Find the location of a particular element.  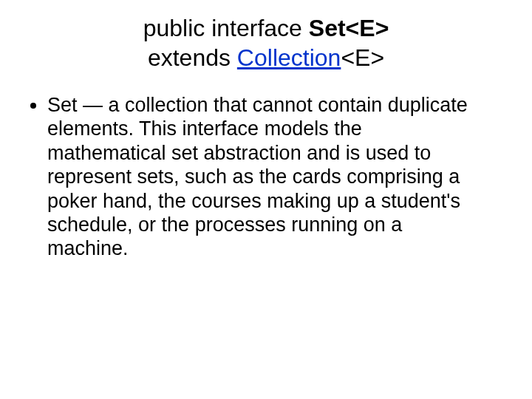

title-generic-suffix: <E> is located at coordinates (362, 58).